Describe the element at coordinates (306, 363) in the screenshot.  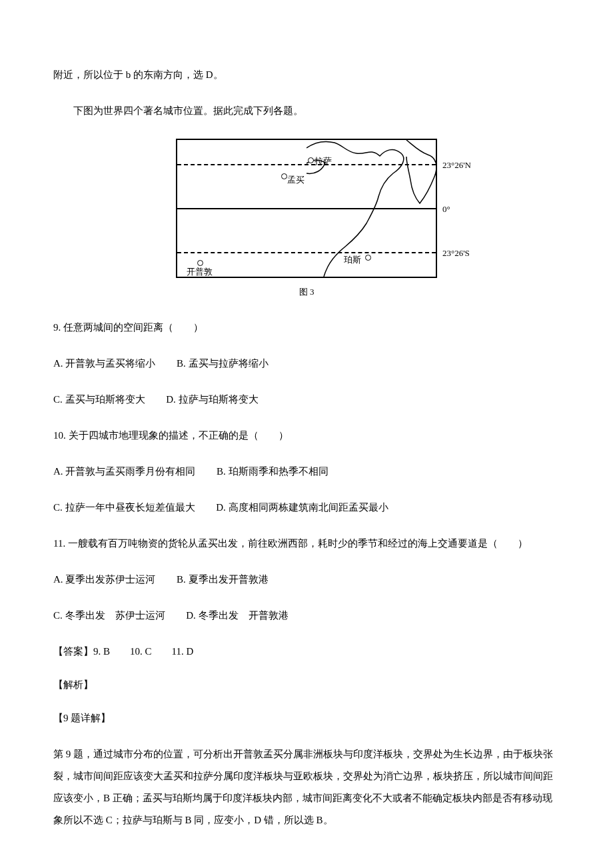
I see `question-9: 9. 任意两城间的空间距离（ ） A. 开普敦与孟买将缩小 B. 孟买与拉萨将缩…` at that location.